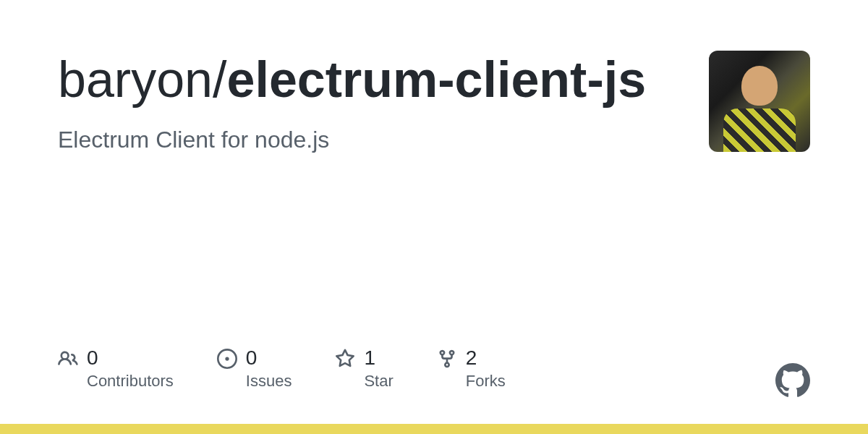 This screenshot has width=868, height=434. What do you see at coordinates (354, 80) in the screenshot?
I see `repo-title: baryon/electrum-client-js` at bounding box center [354, 80].